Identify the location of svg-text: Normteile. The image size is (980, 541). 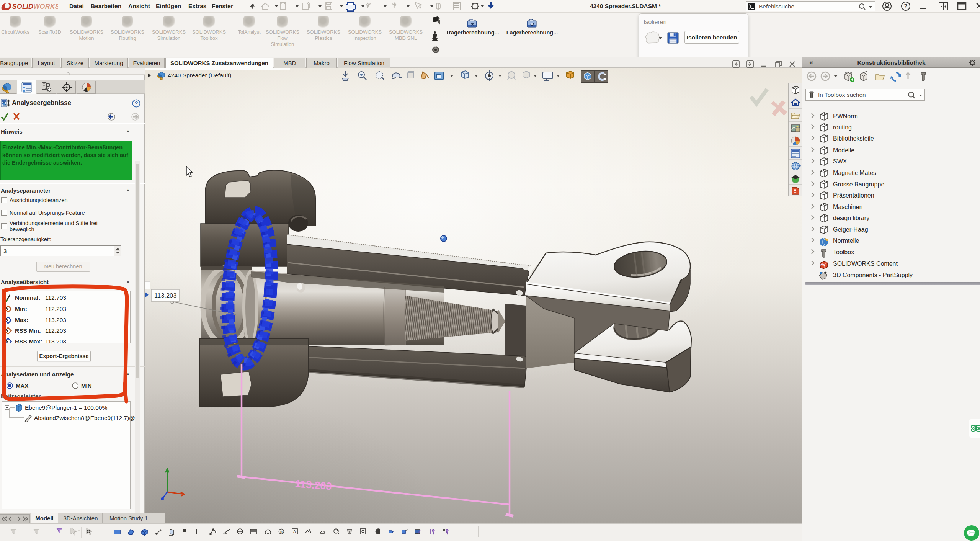
(846, 240).